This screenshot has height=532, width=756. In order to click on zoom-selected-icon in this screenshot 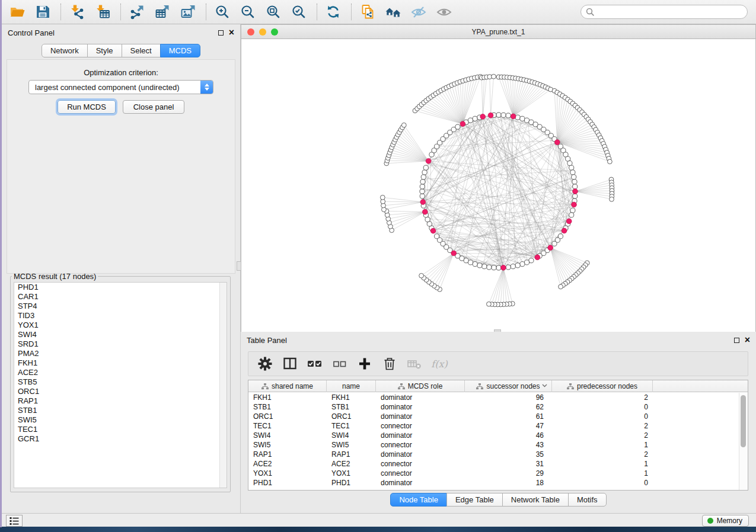, I will do `click(299, 12)`.